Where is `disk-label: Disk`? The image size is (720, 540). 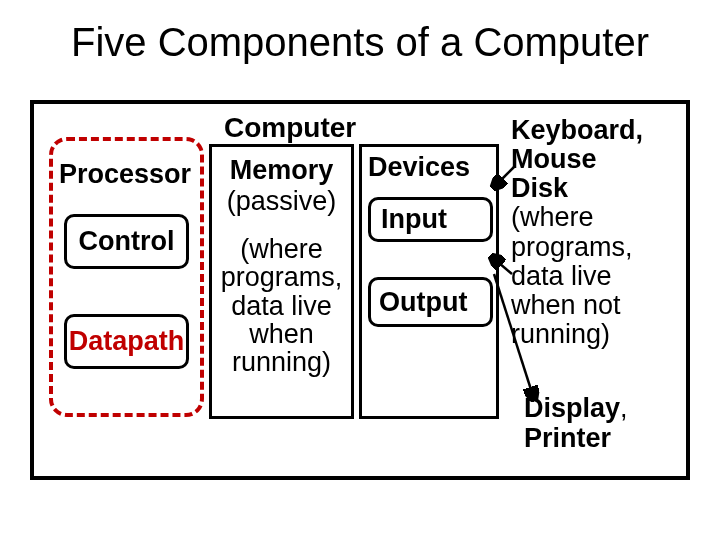
disk-label: Disk is located at coordinates (601, 188).